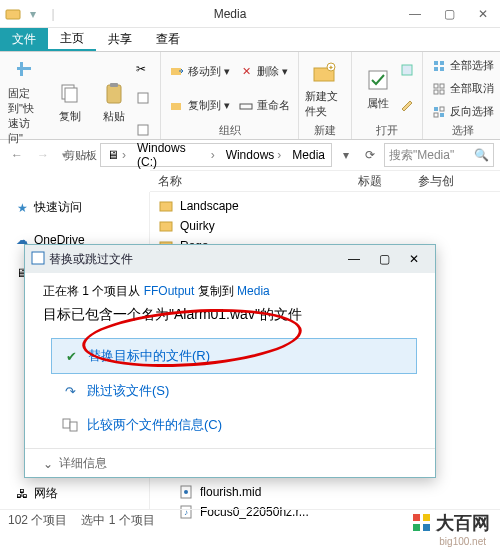 The height and width of the screenshot is (553, 500). I want to click on forward-button: →, so click(43, 155).